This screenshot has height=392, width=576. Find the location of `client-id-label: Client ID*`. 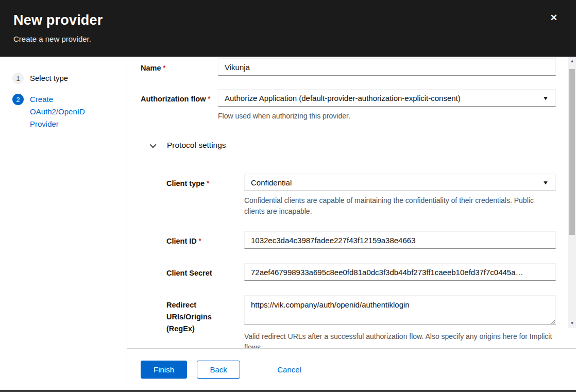

client-id-label: Client ID* is located at coordinates (205, 240).